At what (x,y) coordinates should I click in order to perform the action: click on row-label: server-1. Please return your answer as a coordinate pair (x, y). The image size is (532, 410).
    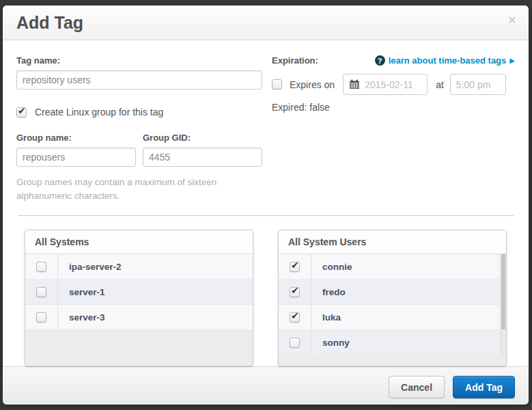
    Looking at the image, I should click on (82, 292).